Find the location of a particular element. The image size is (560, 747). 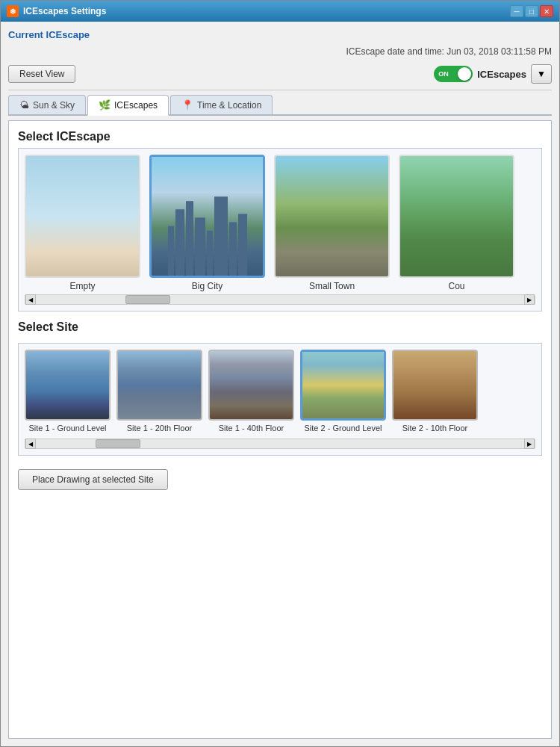

tab-icescapes: 🌿 ICEscapes is located at coordinates (128, 105).